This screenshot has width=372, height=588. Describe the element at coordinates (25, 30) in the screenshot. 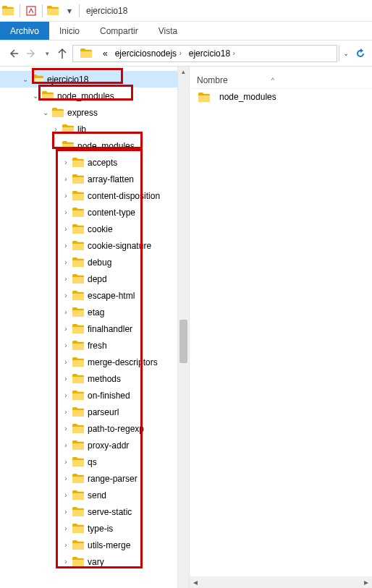

I see `tab-file: Archivo` at that location.